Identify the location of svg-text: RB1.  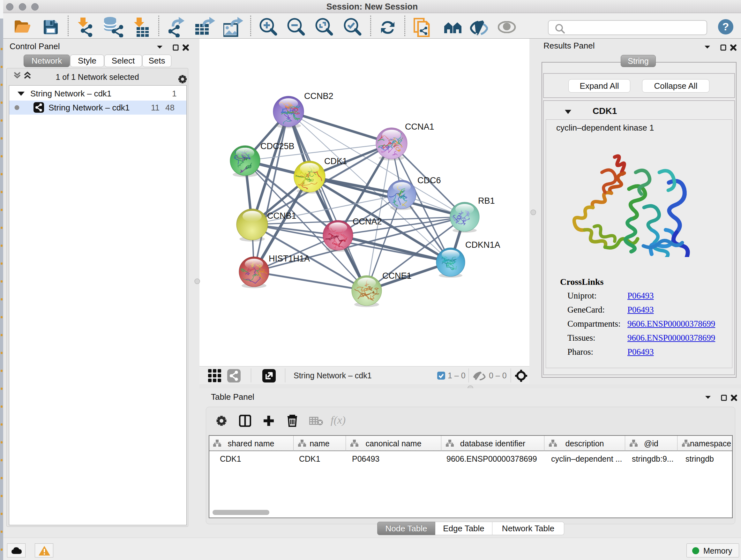
(486, 201).